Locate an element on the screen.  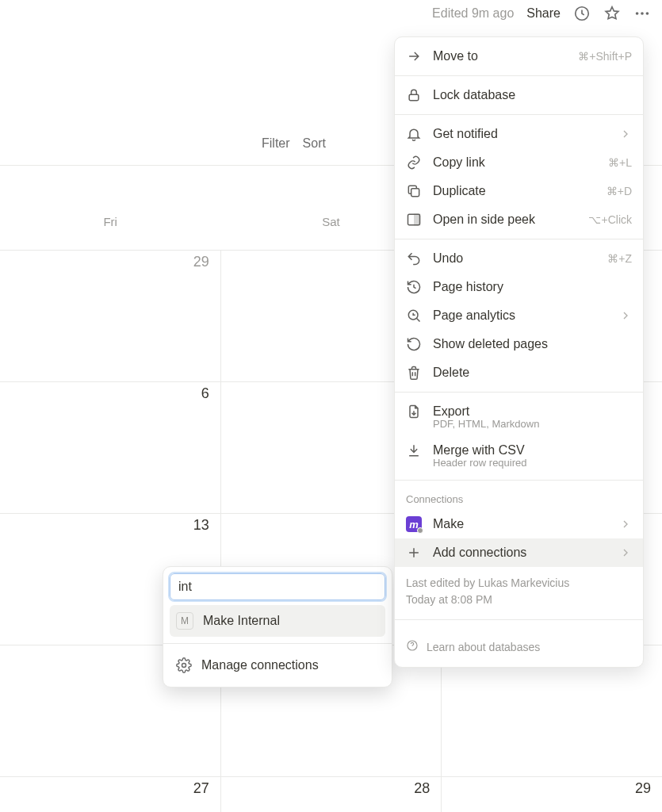
share-button: Share is located at coordinates (544, 13).